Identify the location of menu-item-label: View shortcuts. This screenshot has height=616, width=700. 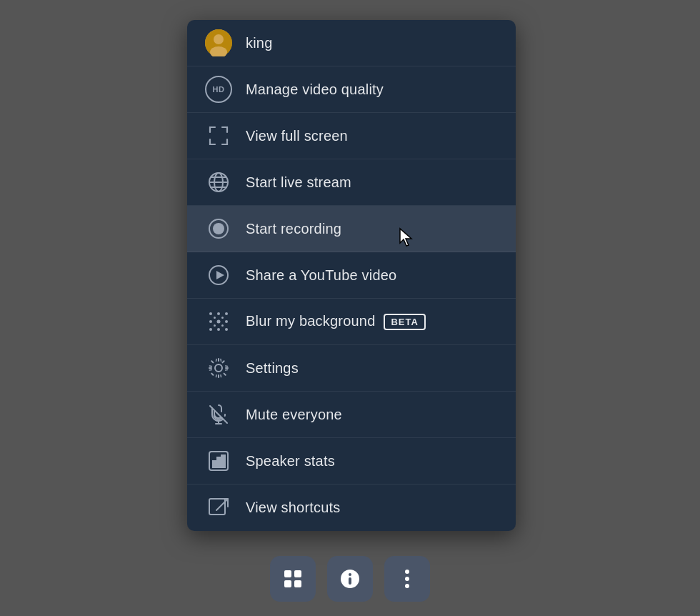
(293, 507).